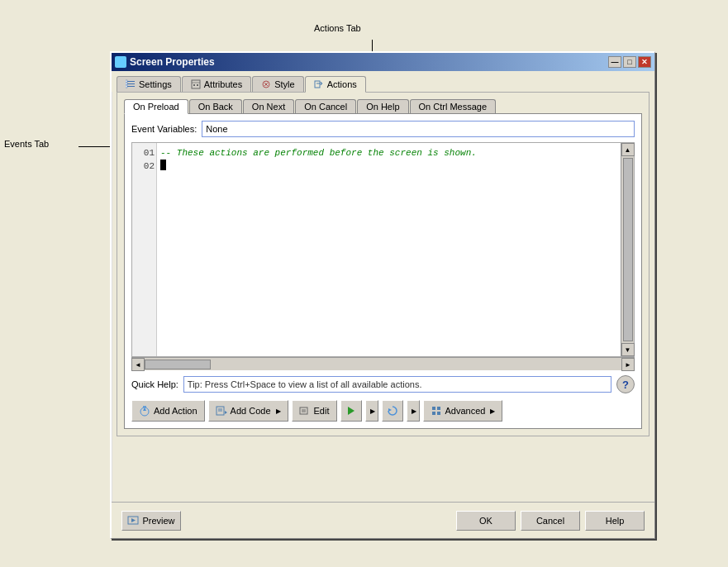  I want to click on tab-attributes: Attributes, so click(216, 84).